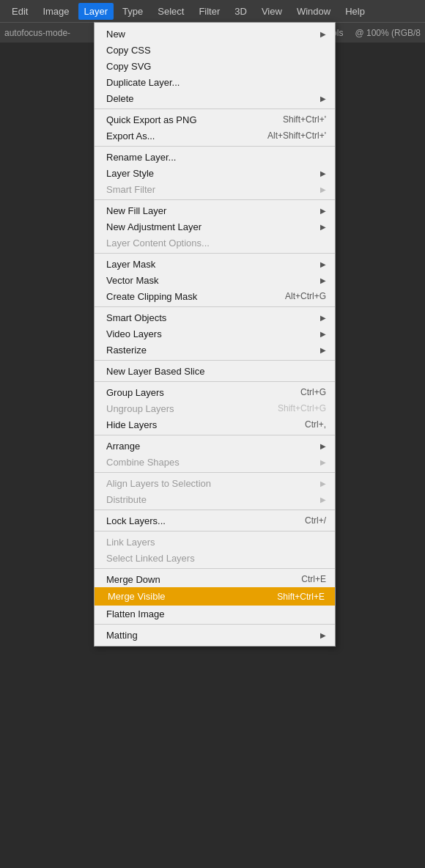 The image size is (425, 868). Describe the element at coordinates (215, 136) in the screenshot. I see `menu-item-export-as: Export As... Alt+Shift+Ctrl+'` at that location.